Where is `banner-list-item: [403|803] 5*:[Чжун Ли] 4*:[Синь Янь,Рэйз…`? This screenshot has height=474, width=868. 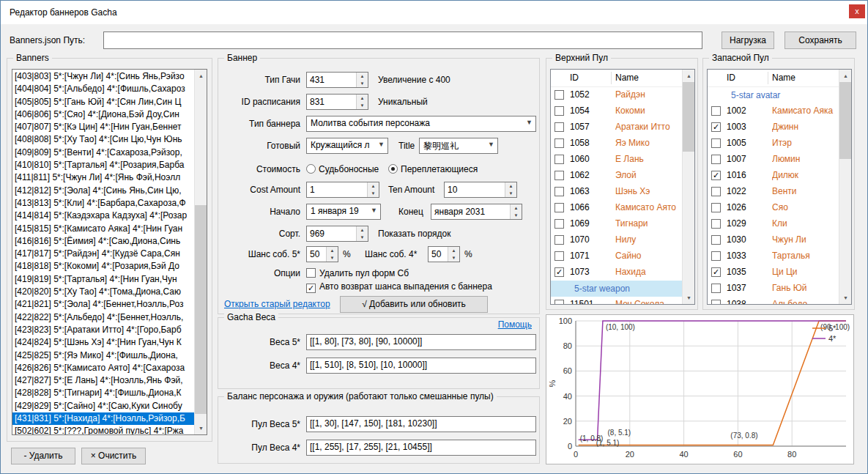 banner-list-item: [403|803] 5*:[Чжун Ли] 4*:[Синь Янь,Рэйз… is located at coordinates (103, 76).